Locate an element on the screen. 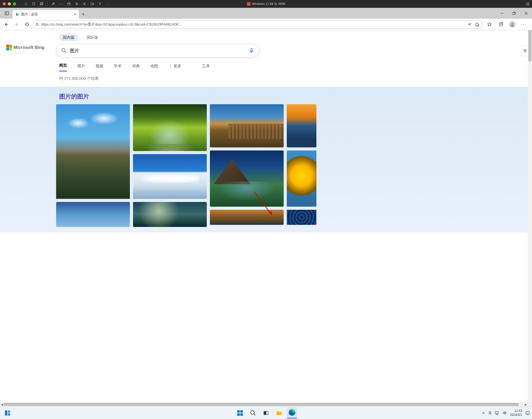  result-tab-web: 网页 is located at coordinates (63, 67).